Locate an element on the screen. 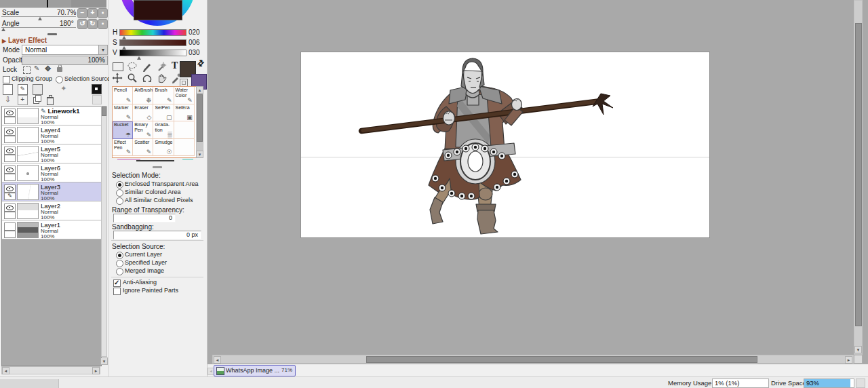  color-swatch-square is located at coordinates (158, 10).